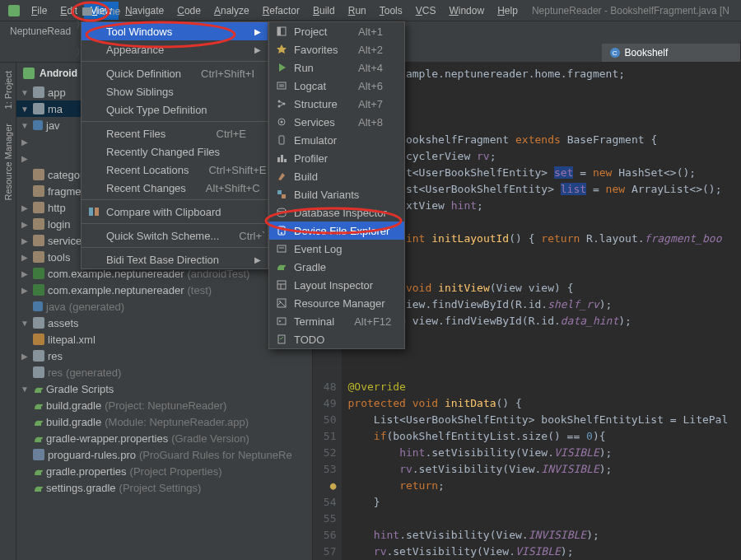 The width and height of the screenshot is (741, 560). Describe the element at coordinates (232, 11) in the screenshot. I see `menu-item-analyze: Analyze` at that location.